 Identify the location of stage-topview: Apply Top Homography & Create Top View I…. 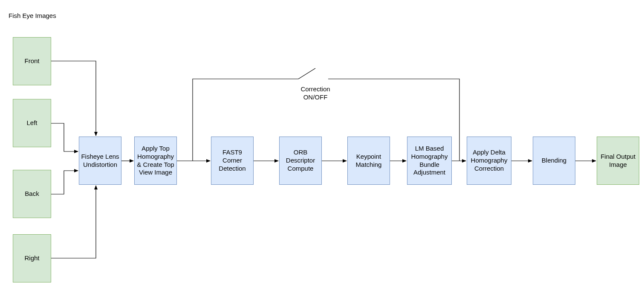
(156, 160).